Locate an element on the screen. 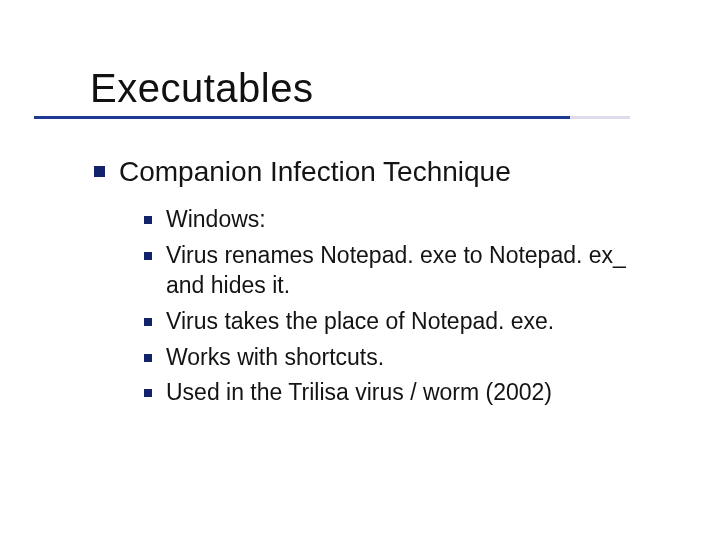  list-item-level2: Virus takes the place of Notepad. exe. is located at coordinates (409, 322).